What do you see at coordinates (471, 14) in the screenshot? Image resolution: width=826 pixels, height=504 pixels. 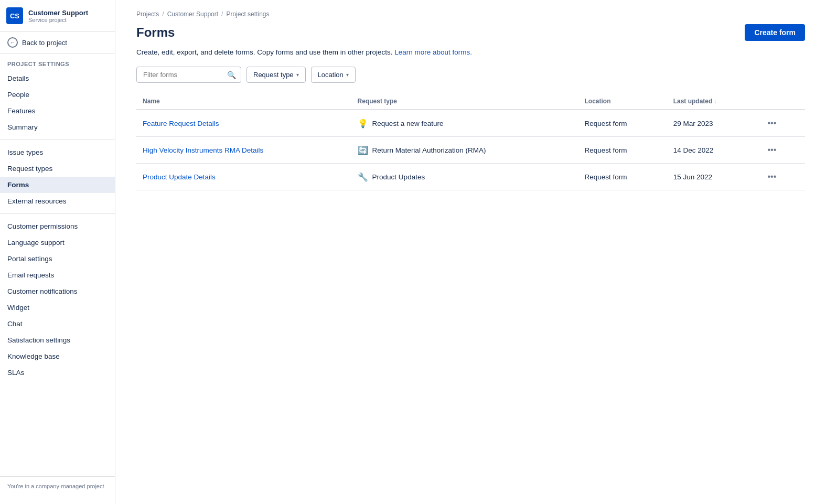 I see `breadcrumb: Projects / Customer Support / Project se…` at bounding box center [471, 14].